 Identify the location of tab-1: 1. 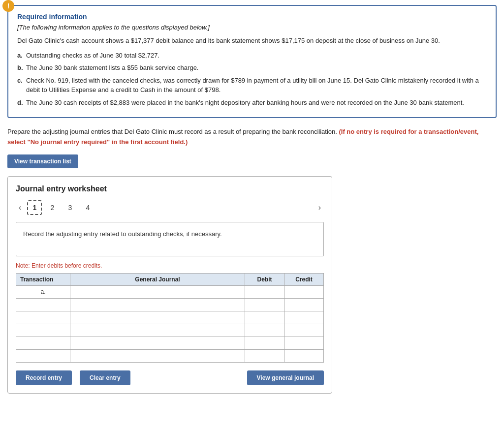
(34, 208).